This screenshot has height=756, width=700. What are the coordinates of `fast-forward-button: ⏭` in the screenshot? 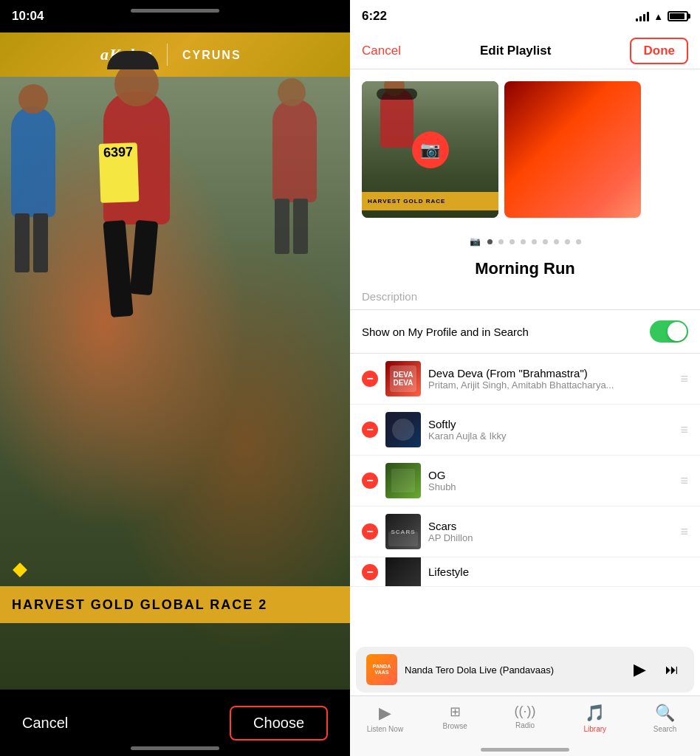 It's located at (672, 670).